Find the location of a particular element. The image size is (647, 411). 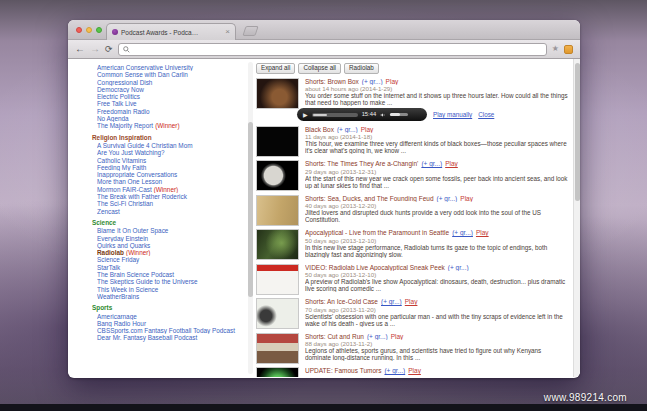

podcast-link: Inappropriate Conversations is located at coordinates (137, 174).